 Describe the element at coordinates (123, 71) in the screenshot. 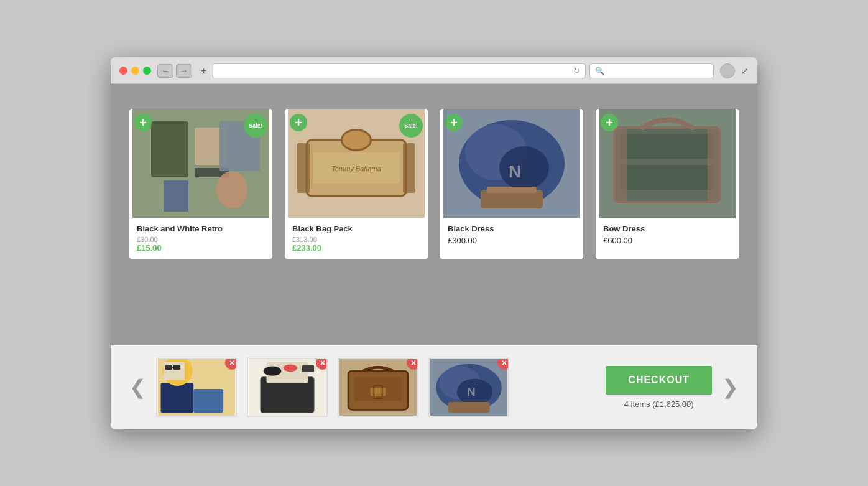

I see `close-button` at that location.